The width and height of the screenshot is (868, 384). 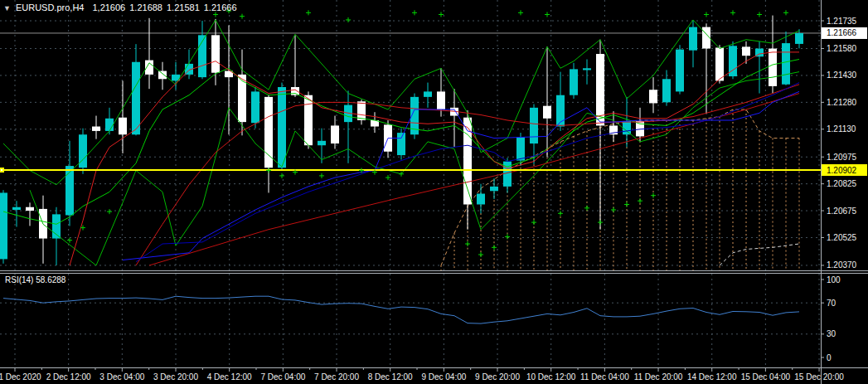 I want to click on ohlc-open: 1,21606, so click(x=109, y=7).